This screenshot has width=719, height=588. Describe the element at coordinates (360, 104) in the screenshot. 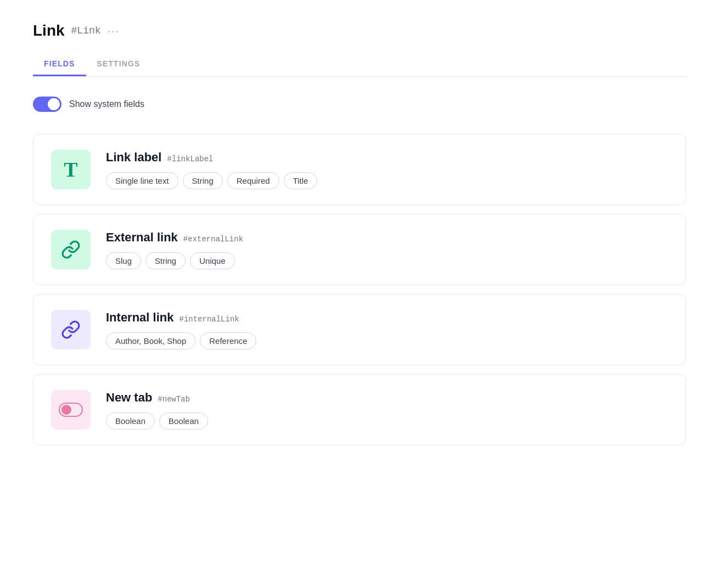

I see `toggle-row: Show system fields` at that location.